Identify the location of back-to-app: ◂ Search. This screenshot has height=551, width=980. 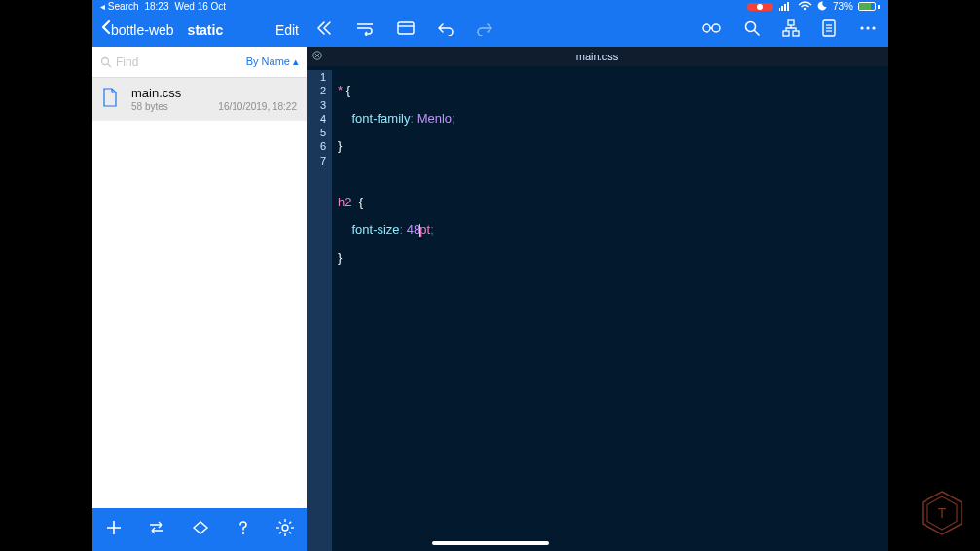
(119, 6).